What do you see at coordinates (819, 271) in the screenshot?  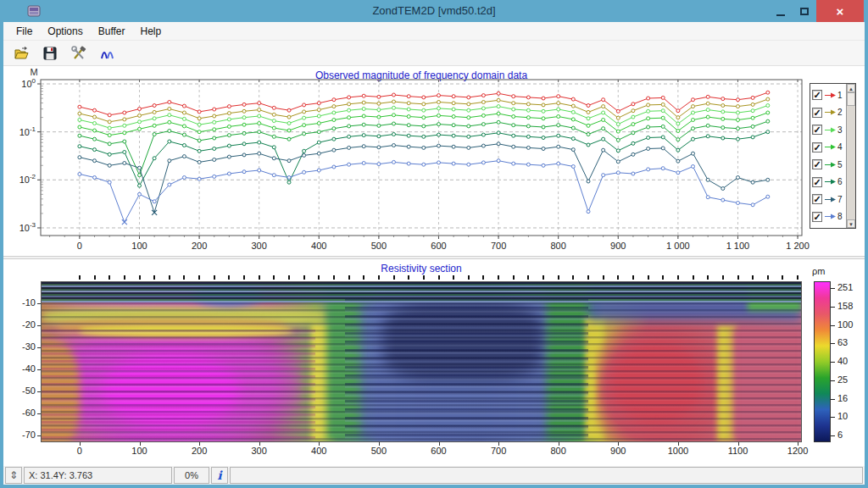 I see `colorbar-unit-label: ρm` at bounding box center [819, 271].